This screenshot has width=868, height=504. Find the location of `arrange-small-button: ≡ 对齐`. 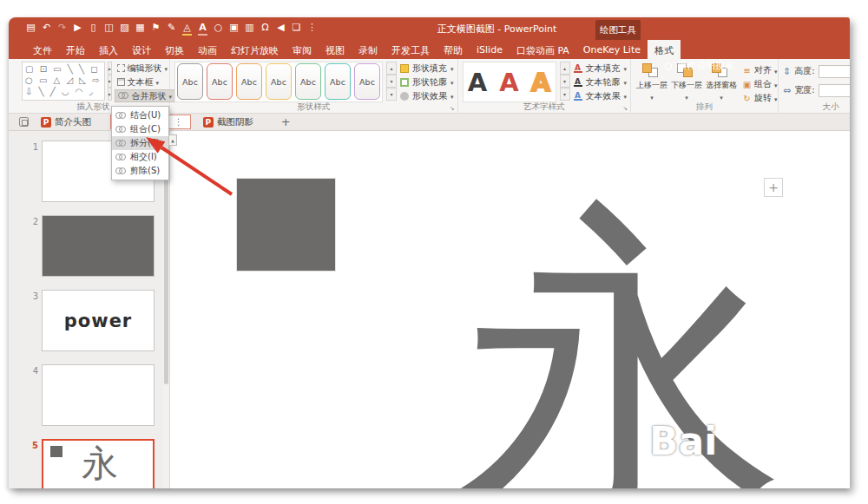

arrange-small-button: ≡ 对齐 is located at coordinates (760, 70).